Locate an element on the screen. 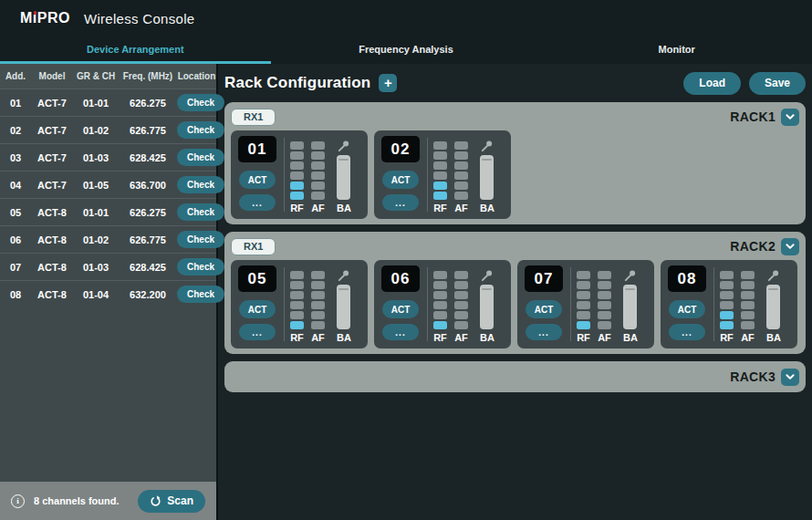 This screenshot has height=520, width=812. col-address: Add. is located at coordinates (16, 77).